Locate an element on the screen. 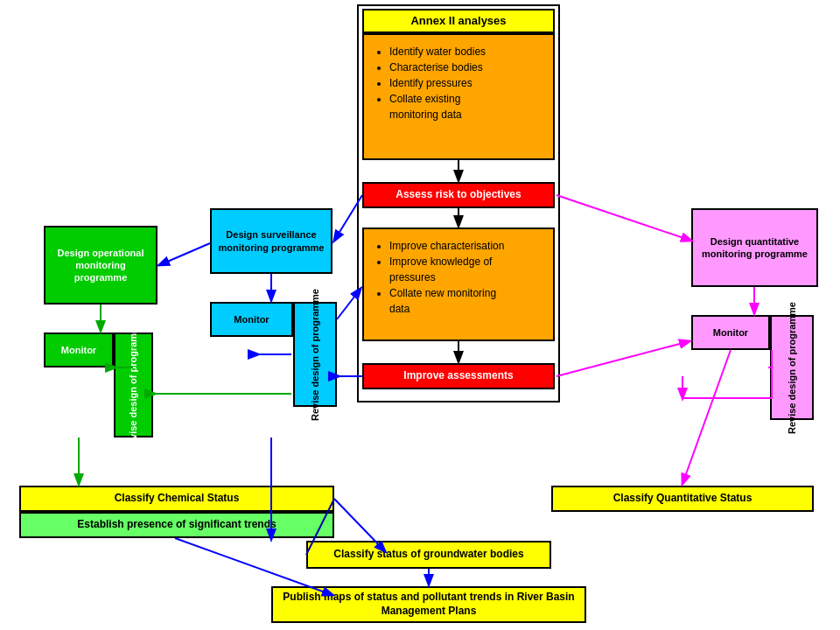 Image resolution: width=840 pixels, height=630 pixels. revise-right-box: Revise design of programme is located at coordinates (792, 368).